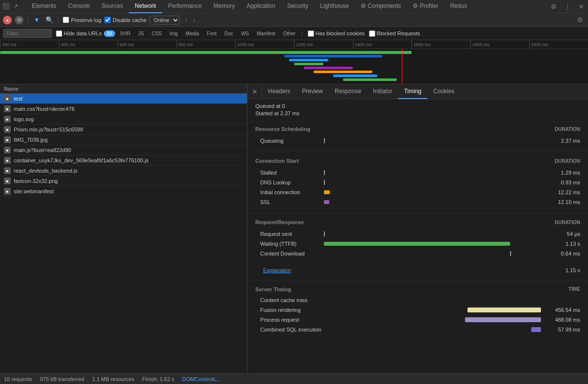  I want to click on throttle-select: Online, so click(165, 20).